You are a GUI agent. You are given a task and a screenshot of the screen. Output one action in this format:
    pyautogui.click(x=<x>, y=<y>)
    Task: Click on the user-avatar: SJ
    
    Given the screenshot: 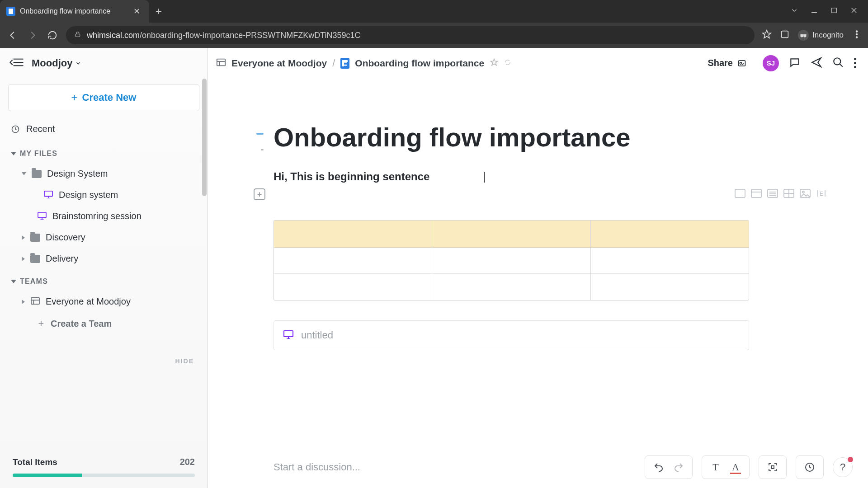 What is the action you would take?
    pyautogui.click(x=771, y=63)
    